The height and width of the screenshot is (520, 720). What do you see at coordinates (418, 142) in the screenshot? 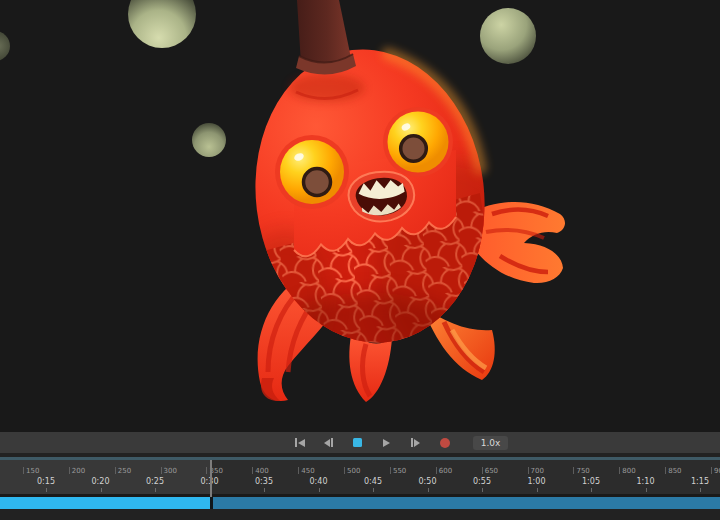
I see `fish-right-eye` at bounding box center [418, 142].